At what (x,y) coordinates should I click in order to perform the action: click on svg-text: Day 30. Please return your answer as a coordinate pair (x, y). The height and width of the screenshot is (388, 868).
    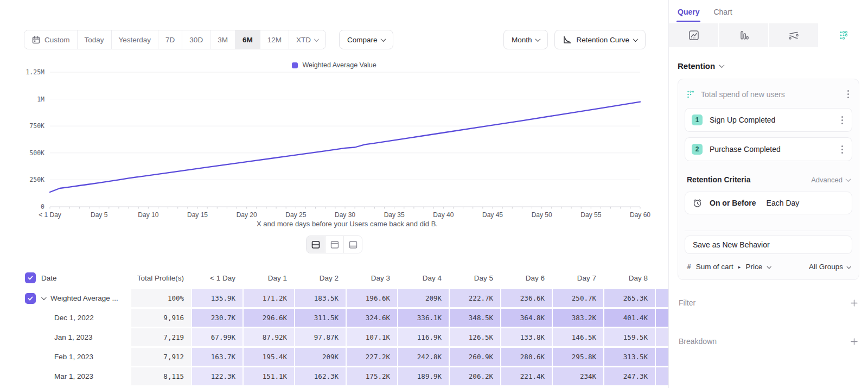
    Looking at the image, I should click on (345, 215).